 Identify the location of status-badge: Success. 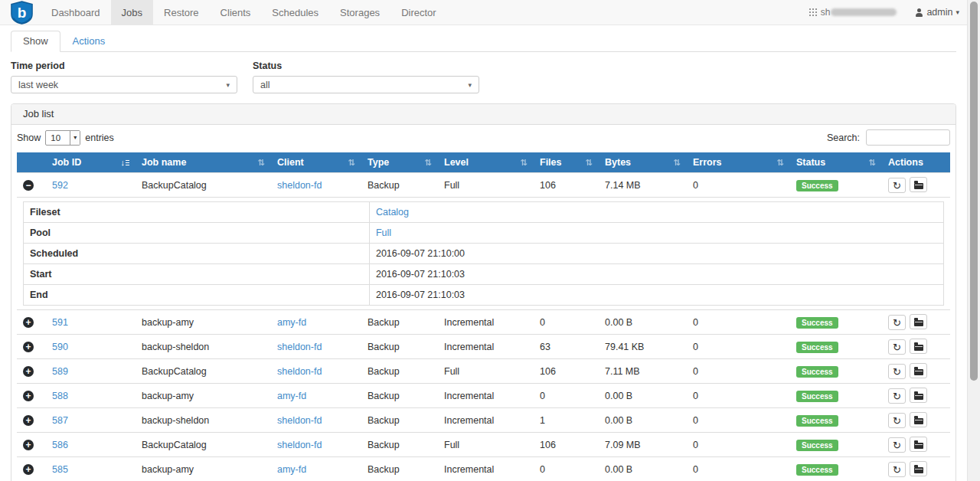
(818, 372).